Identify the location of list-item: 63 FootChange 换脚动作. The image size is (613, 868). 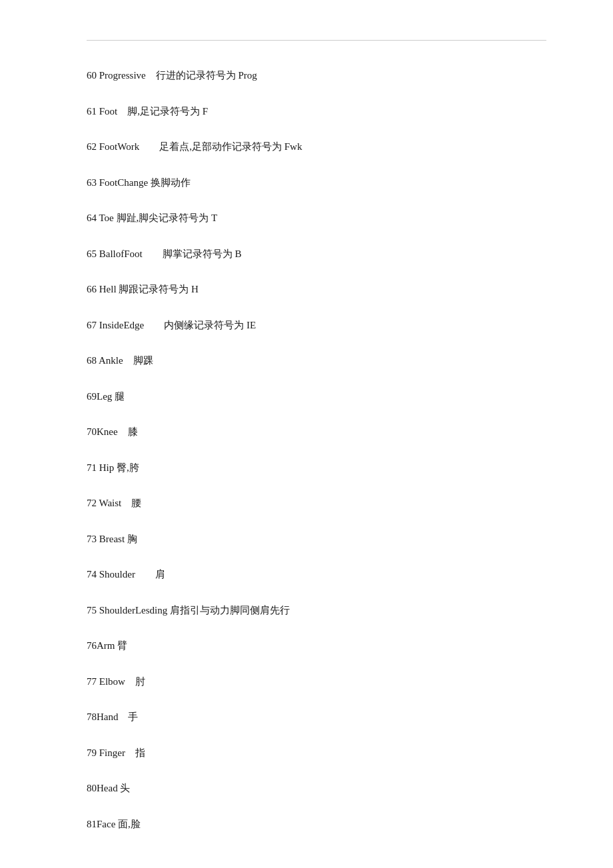
(316, 183).